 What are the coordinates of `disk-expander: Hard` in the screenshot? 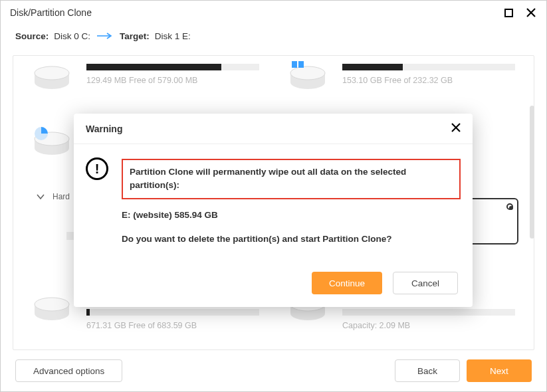 It's located at (53, 197).